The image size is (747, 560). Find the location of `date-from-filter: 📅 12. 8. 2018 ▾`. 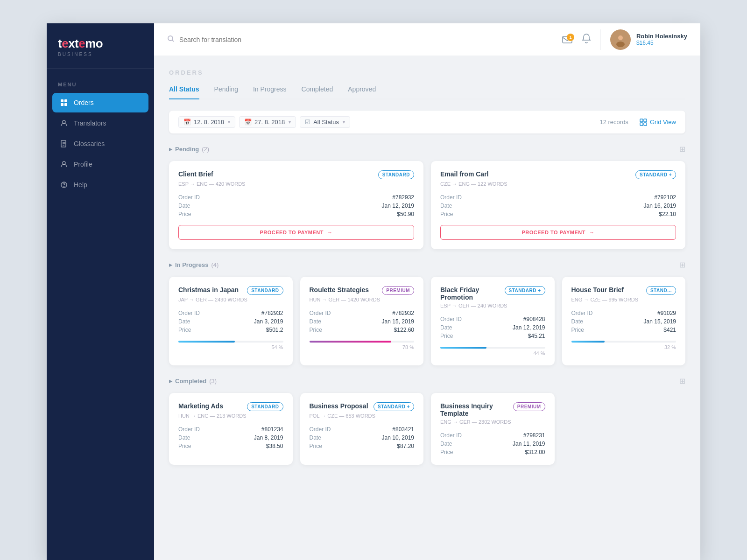

date-from-filter: 📅 12. 8. 2018 ▾ is located at coordinates (207, 122).